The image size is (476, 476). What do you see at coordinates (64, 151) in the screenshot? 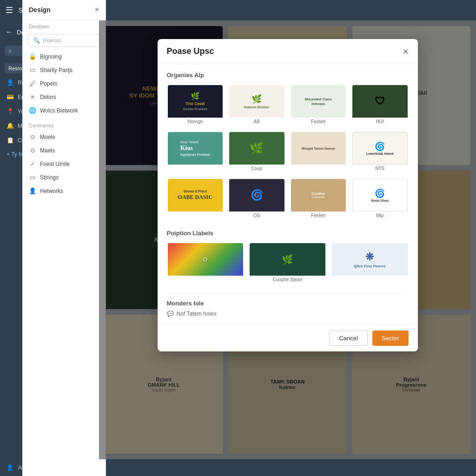
I see `design-conn-maels: ⊙ Maels` at bounding box center [64, 151].